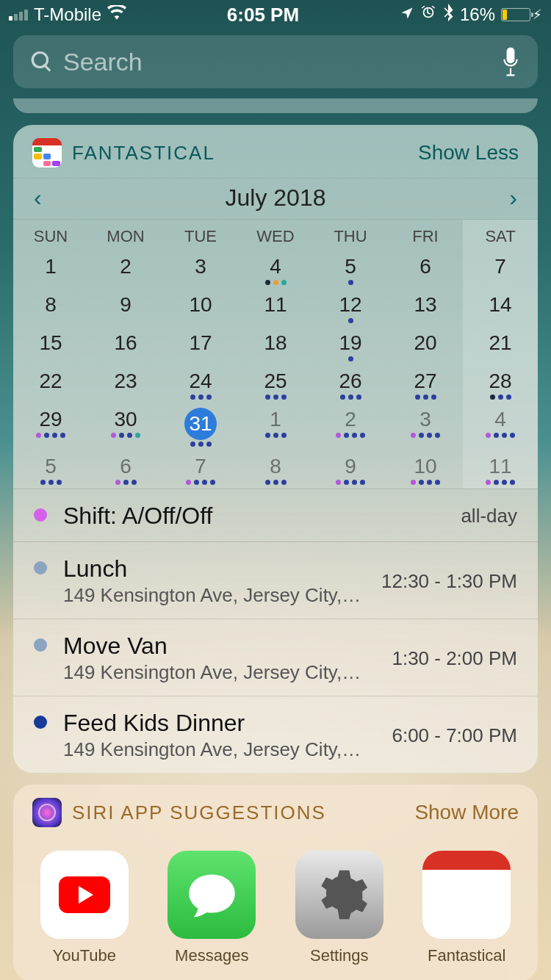 This screenshot has width=551, height=980. Describe the element at coordinates (425, 384) in the screenshot. I see `calendar-day: 27` at that location.